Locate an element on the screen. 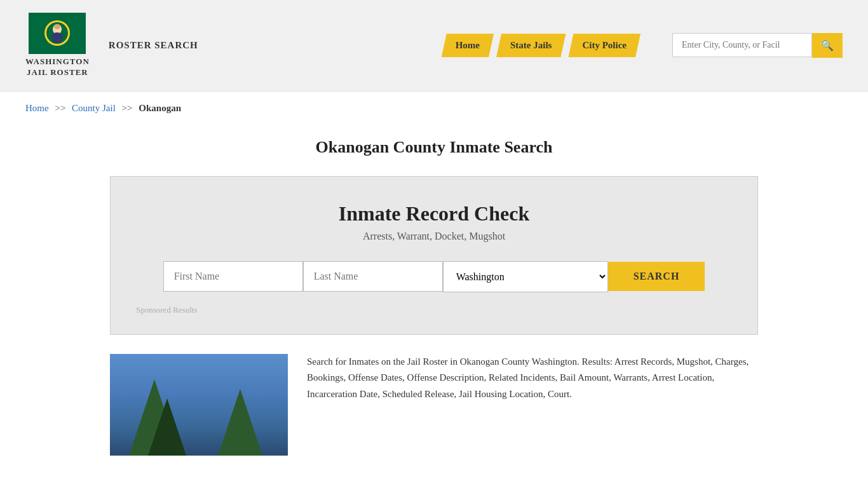  record-check-title: Inmate Record Check is located at coordinates (434, 214).